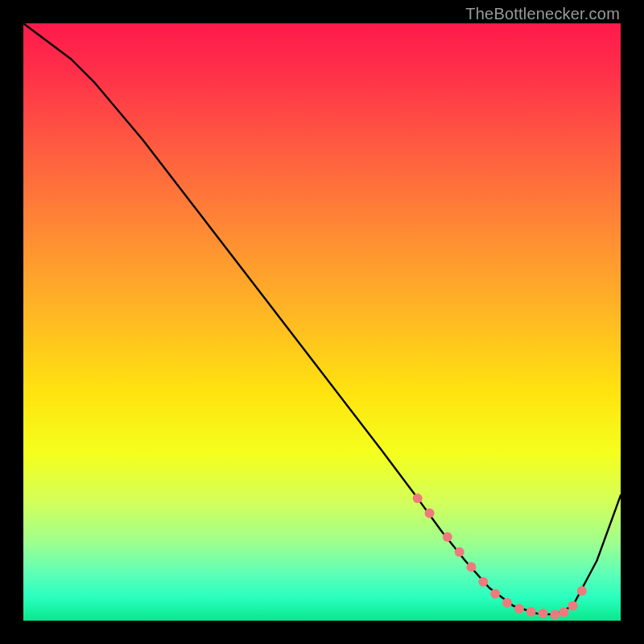 This screenshot has width=644, height=644. I want to click on highlight-dots, so click(500, 557).